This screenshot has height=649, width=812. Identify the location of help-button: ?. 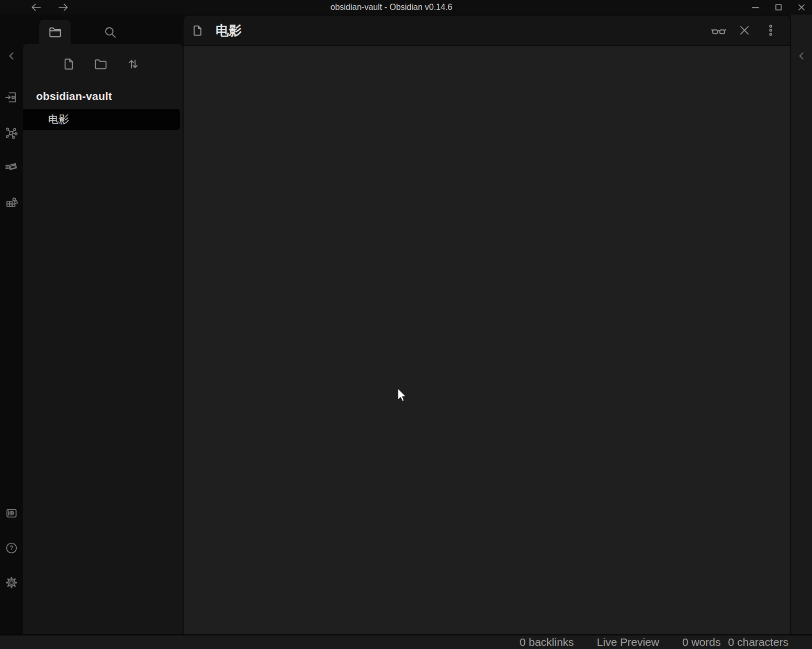
(12, 548).